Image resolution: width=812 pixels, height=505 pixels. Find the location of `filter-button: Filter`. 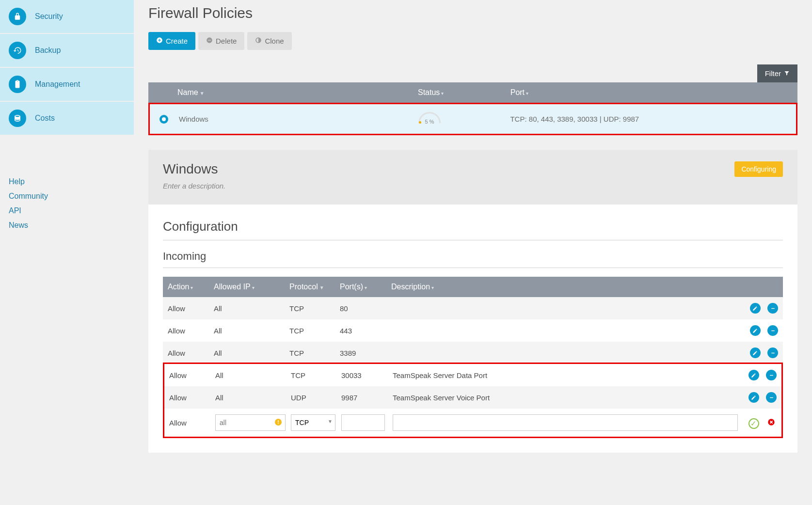

filter-button: Filter is located at coordinates (778, 74).